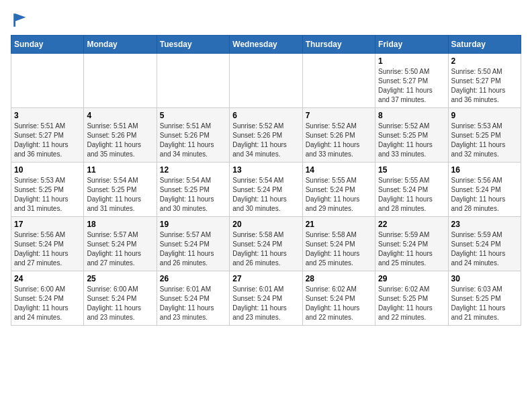 The image size is (532, 411). Describe the element at coordinates (411, 279) in the screenshot. I see `day-number: 29` at that location.